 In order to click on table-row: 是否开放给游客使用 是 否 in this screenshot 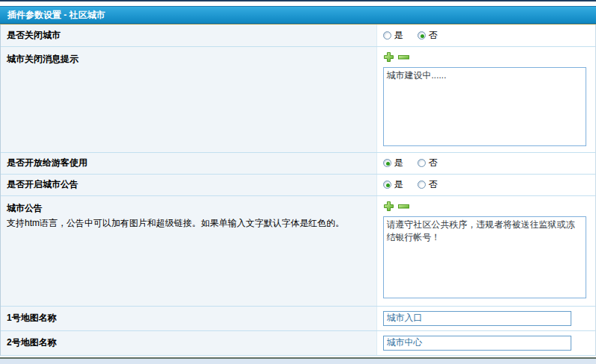, I will do `click(298, 163)`.